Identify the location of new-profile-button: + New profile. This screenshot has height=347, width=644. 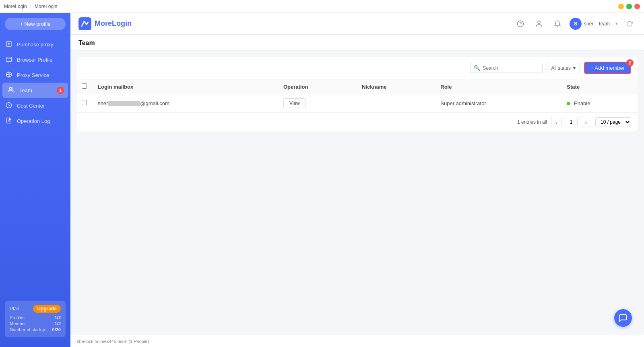
(35, 24).